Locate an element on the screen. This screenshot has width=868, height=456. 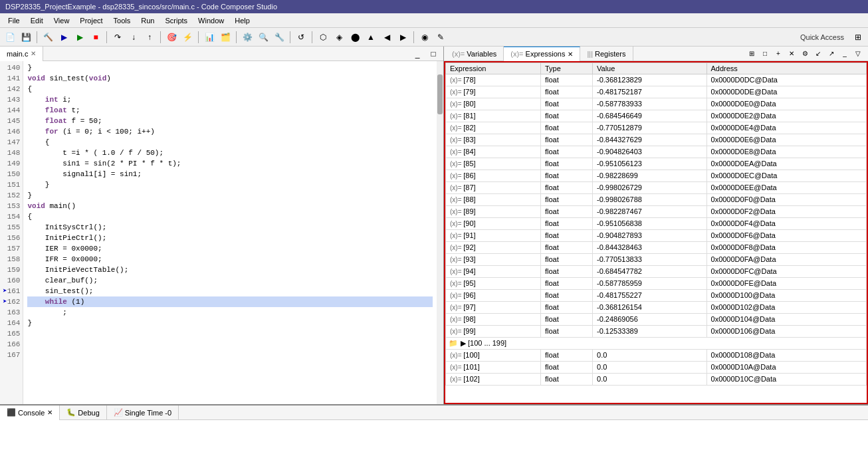
misc-btn8: ◉ is located at coordinates (425, 37).